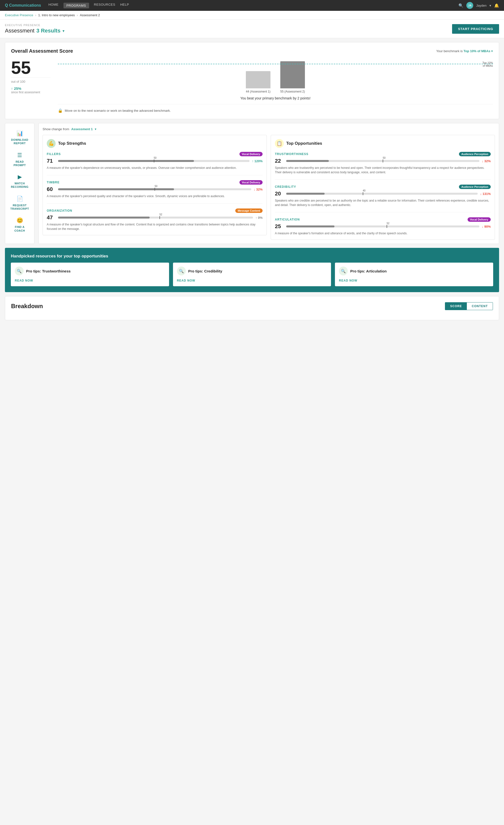 The height and width of the screenshot is (825, 504). I want to click on breadcrumb-part-2: 1. Intro to new employees, so click(56, 15).